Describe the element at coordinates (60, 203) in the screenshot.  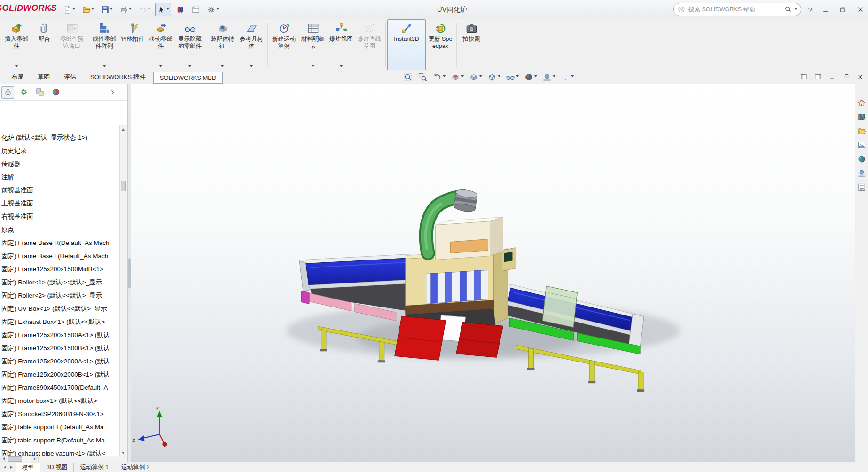
I see `tree-item: 上视基准面` at that location.